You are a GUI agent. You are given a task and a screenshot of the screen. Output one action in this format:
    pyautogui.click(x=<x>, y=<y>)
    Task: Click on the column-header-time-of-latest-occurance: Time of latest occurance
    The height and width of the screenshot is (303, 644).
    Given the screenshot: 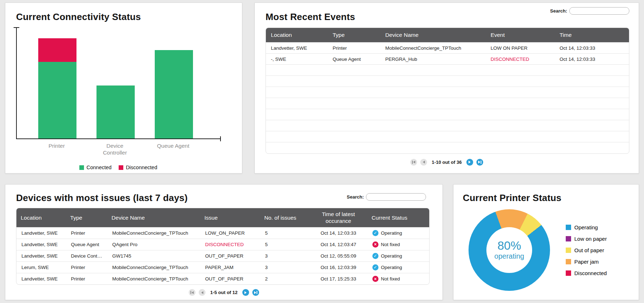 What is the action you would take?
    pyautogui.click(x=338, y=218)
    